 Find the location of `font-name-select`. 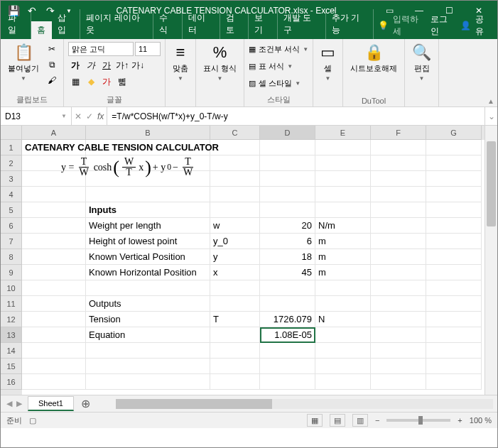

font-name-select is located at coordinates (101, 49).